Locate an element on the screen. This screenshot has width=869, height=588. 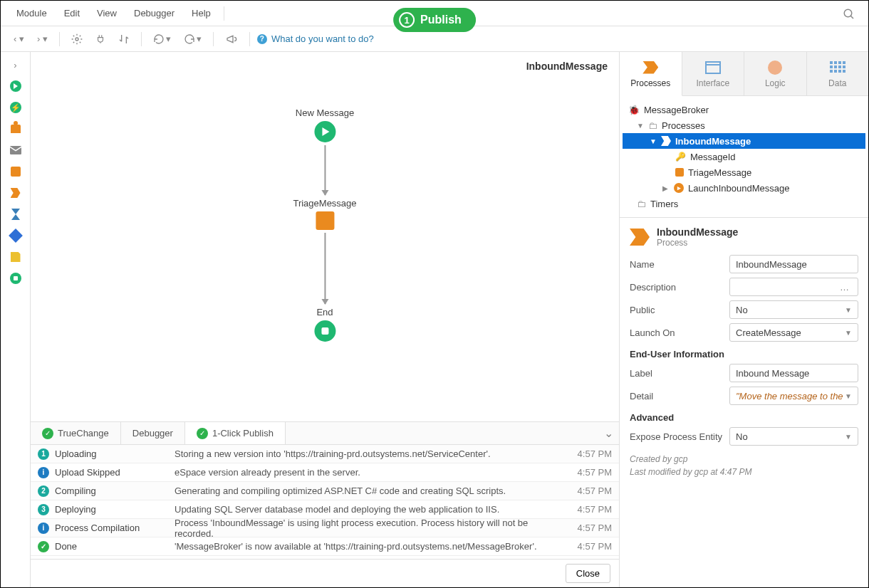
activity-node is located at coordinates (325, 221).